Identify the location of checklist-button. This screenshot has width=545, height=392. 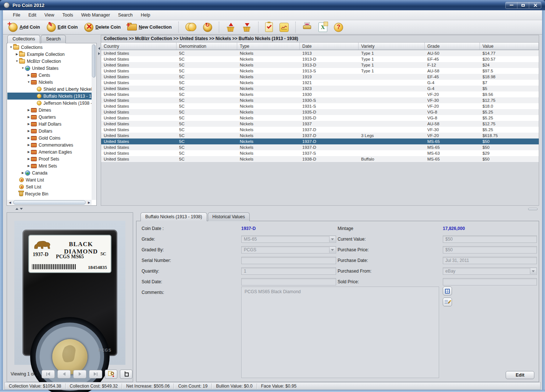
(269, 27).